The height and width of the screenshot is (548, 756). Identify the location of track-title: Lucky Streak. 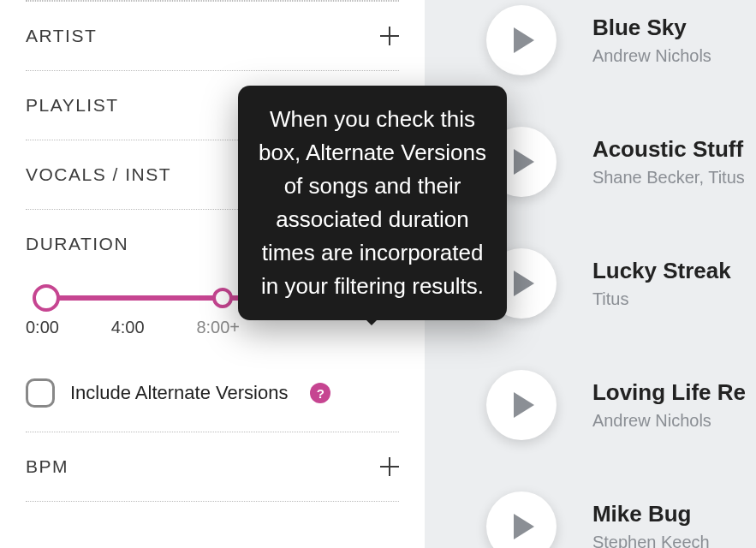
(662, 271).